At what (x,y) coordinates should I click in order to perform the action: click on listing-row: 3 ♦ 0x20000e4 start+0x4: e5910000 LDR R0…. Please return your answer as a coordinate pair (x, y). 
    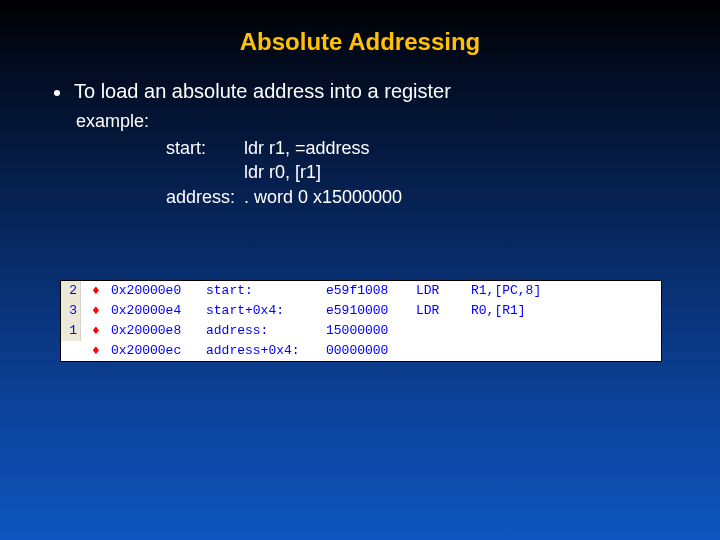
    Looking at the image, I should click on (361, 311).